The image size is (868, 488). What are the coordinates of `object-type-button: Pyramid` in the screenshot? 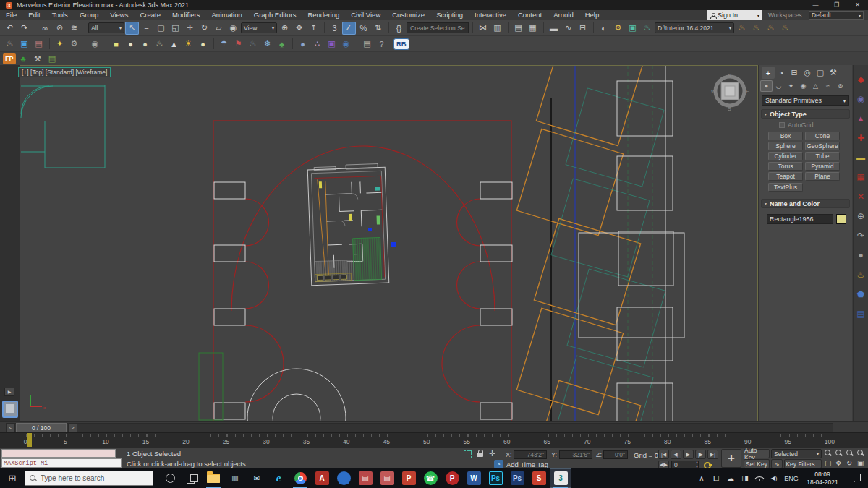 It's located at (822, 166).